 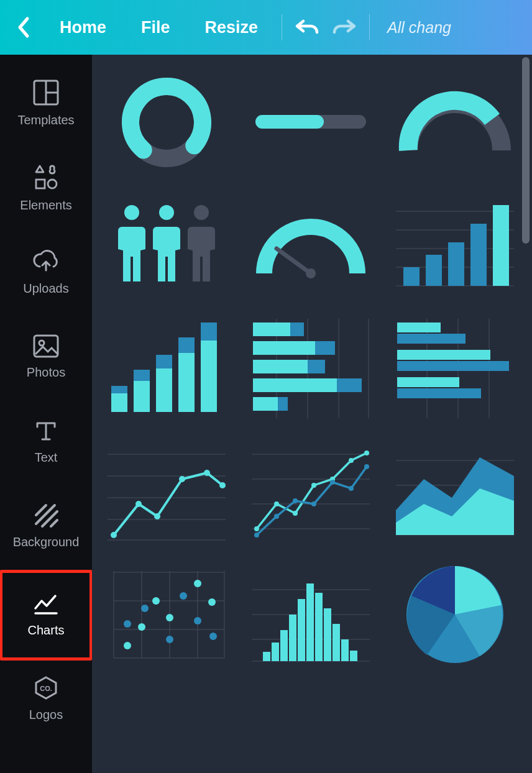 I want to click on sidebar-item-text: Text, so click(x=46, y=441).